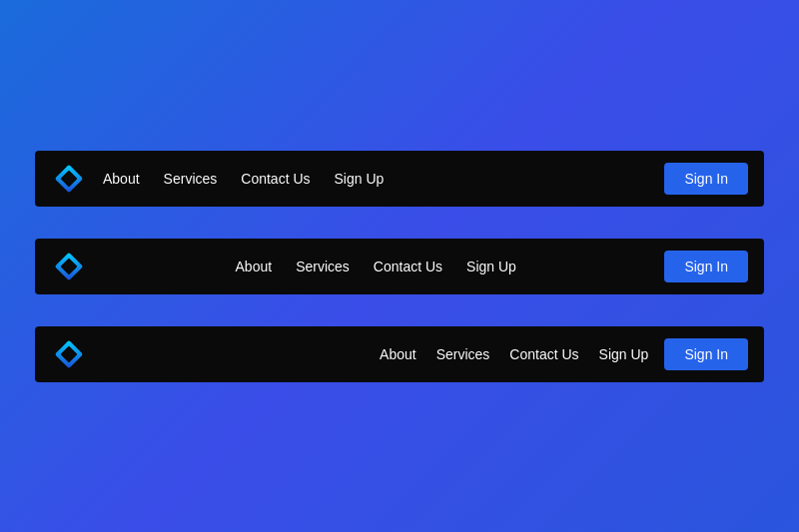 This screenshot has height=532, width=799. I want to click on nav-about-3: About, so click(398, 354).